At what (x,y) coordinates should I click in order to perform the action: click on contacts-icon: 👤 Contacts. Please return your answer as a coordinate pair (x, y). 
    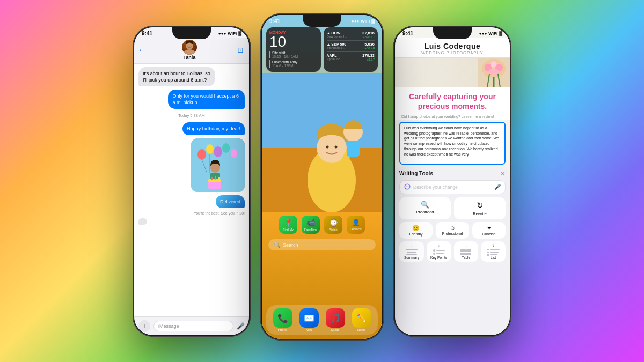
    Looking at the image, I should click on (356, 225).